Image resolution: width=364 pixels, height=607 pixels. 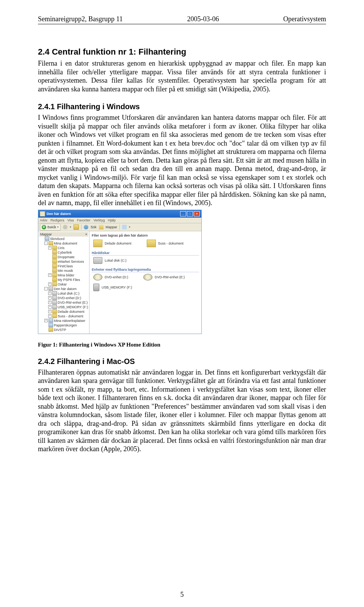 I want to click on tree-node-label: Oskar, so click(x=62, y=284).